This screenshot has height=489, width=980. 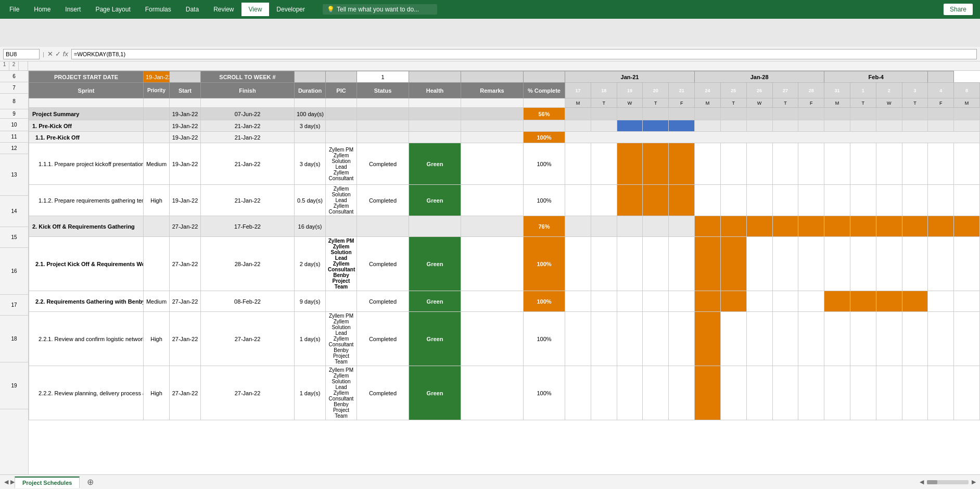 I want to click on scroll-bar, so click(x=948, y=482).